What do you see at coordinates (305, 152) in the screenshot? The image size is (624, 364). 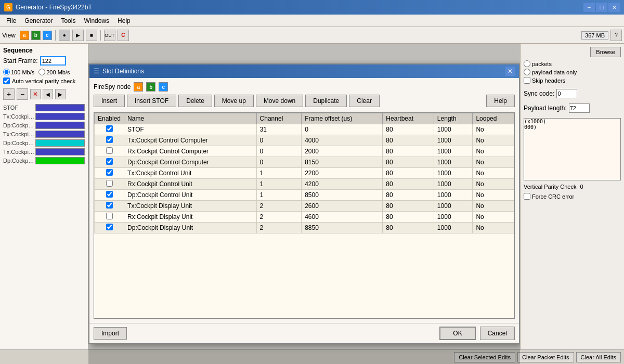 I see `table-row: Rx:Cockpit Control Computer02000801000No` at bounding box center [305, 152].